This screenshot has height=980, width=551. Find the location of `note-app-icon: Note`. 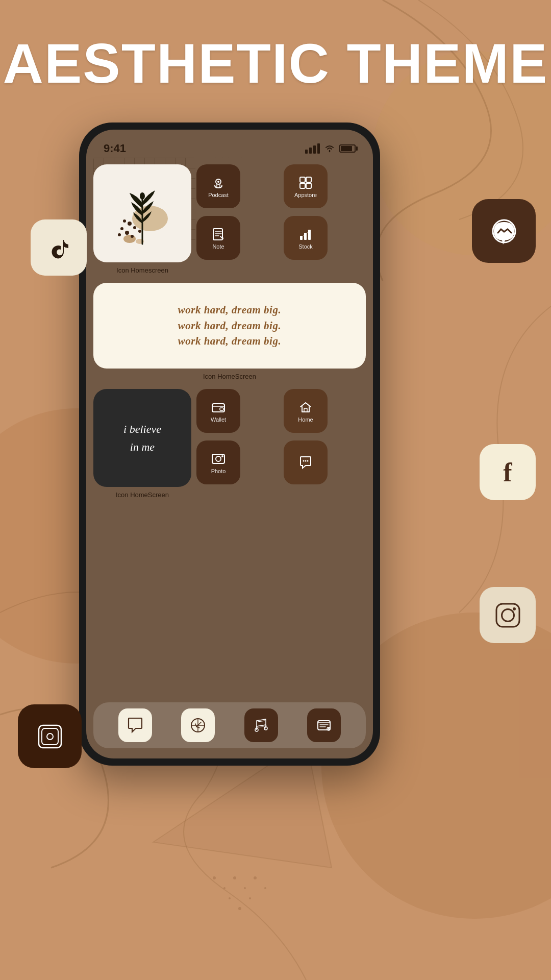

note-app-icon: Note is located at coordinates (218, 238).